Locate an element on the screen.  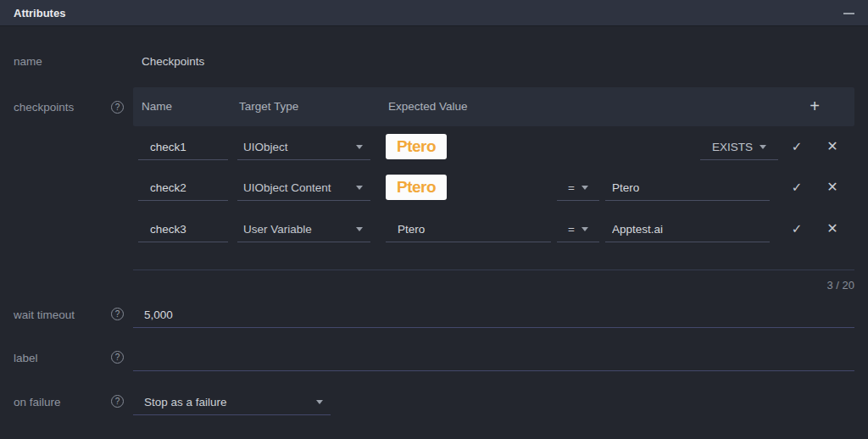
checkpoints-field-label: checkpoints is located at coordinates (44, 107).